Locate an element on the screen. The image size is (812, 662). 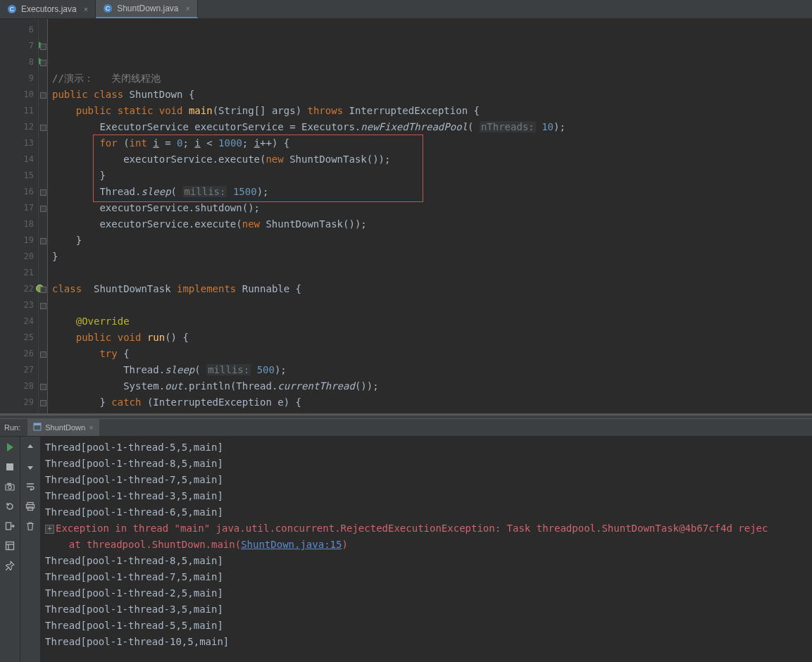
layout-icon is located at coordinates (10, 546).